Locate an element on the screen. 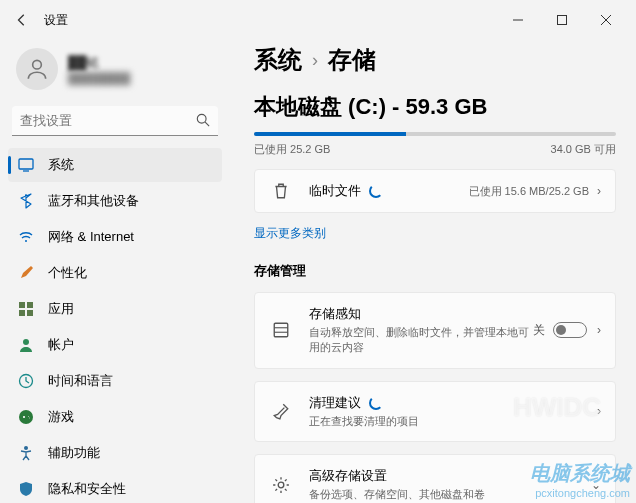  maximize-button is located at coordinates (562, 20).